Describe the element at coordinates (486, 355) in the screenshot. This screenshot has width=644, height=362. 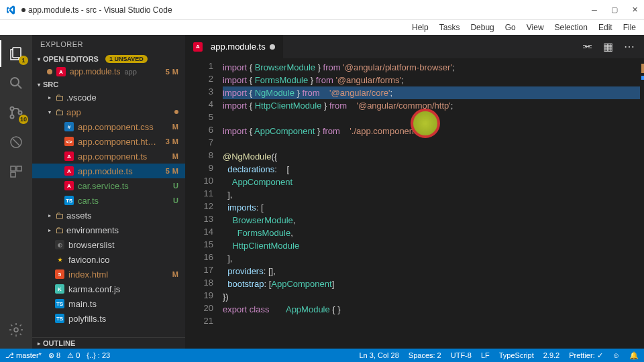
I see `status-eol: LF` at that location.